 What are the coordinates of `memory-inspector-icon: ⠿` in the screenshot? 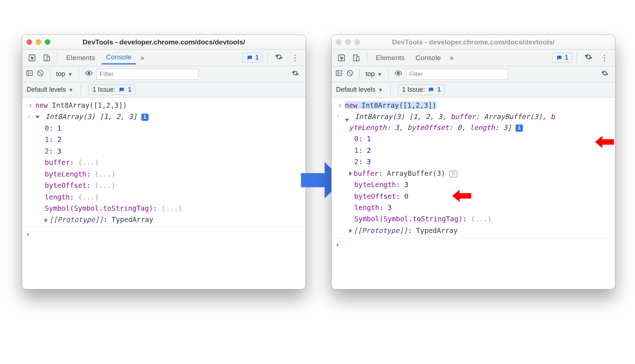 It's located at (453, 174).